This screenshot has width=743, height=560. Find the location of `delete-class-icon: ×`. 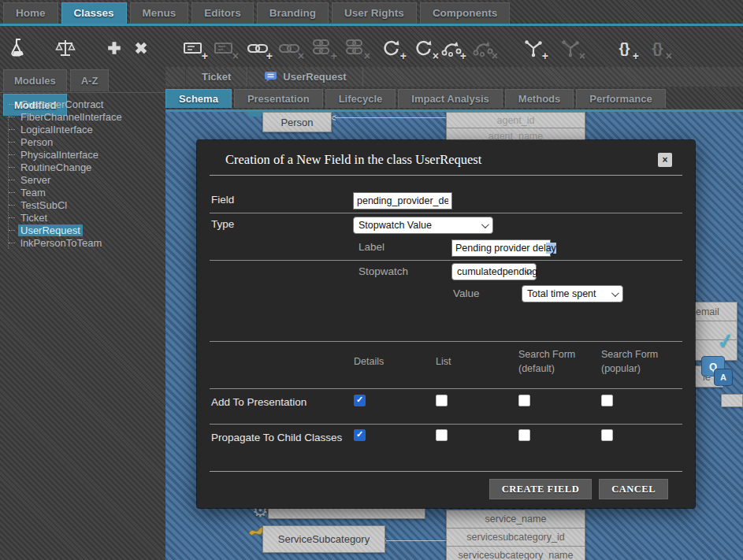

delete-class-icon: × is located at coordinates (424, 48).